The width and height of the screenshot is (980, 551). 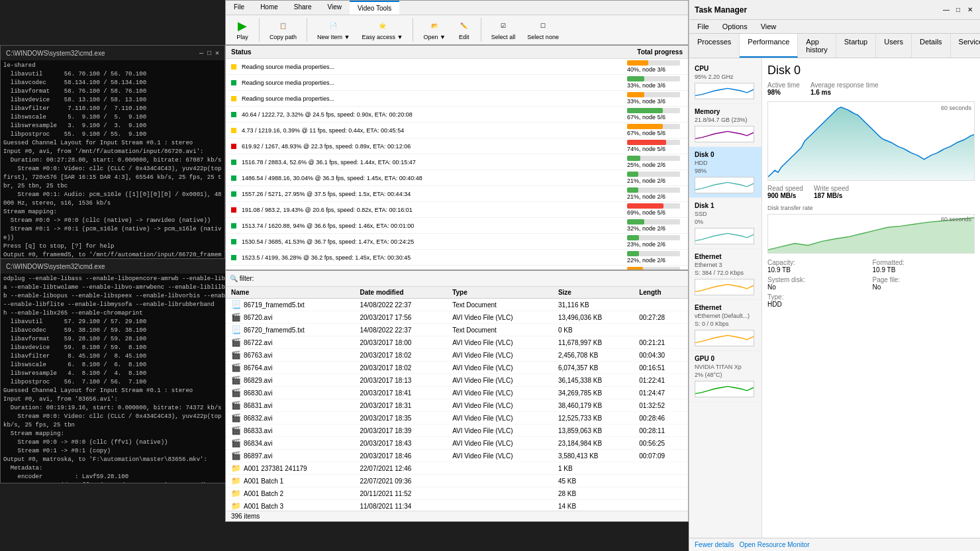 What do you see at coordinates (726, 375) in the screenshot?
I see `sidebar-sub2: 2% (48°C)` at bounding box center [726, 375].